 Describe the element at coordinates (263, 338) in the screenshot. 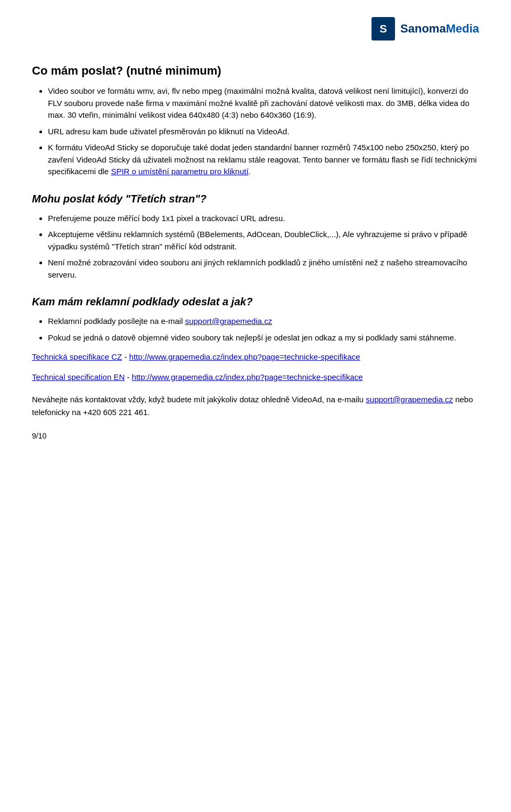

I see `section3-bullet2: Pokud se jedná o datově objemné video so…` at that location.